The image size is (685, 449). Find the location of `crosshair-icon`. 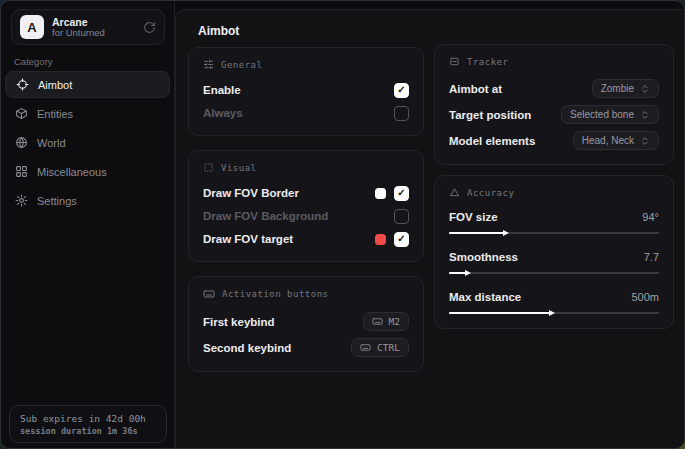

crosshair-icon is located at coordinates (22, 84).